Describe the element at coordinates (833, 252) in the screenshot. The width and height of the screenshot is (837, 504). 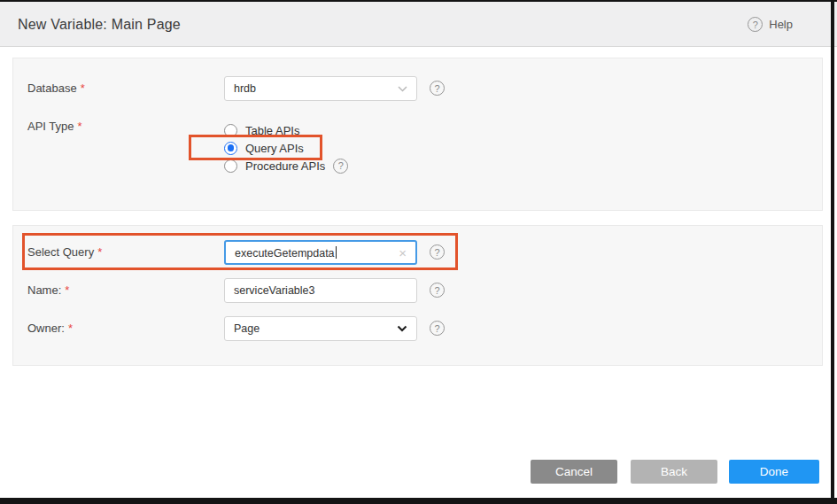
I see `window-right-edge` at that location.